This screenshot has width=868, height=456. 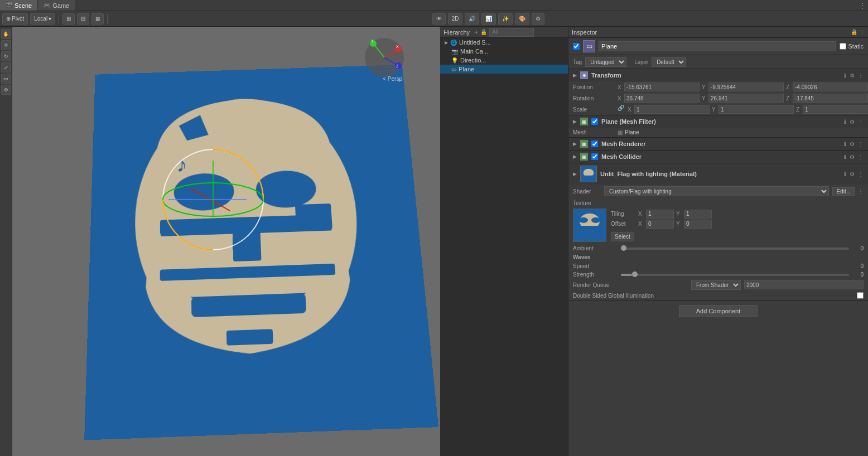 What do you see at coordinates (6, 90) in the screenshot?
I see `multi-tool: ⊕` at bounding box center [6, 90].